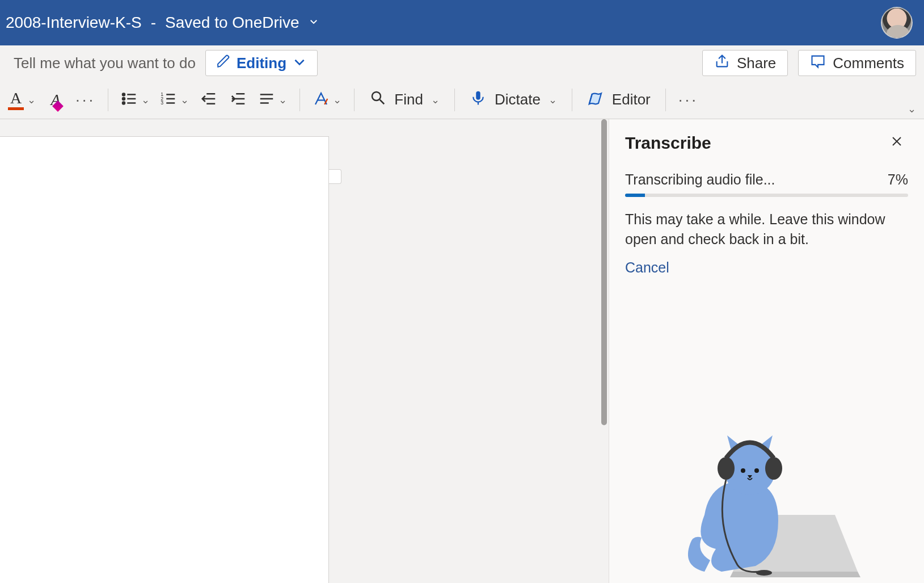 This screenshot has height=583, width=924. Describe the element at coordinates (897, 143) in the screenshot. I see `close-pane-button` at that location.